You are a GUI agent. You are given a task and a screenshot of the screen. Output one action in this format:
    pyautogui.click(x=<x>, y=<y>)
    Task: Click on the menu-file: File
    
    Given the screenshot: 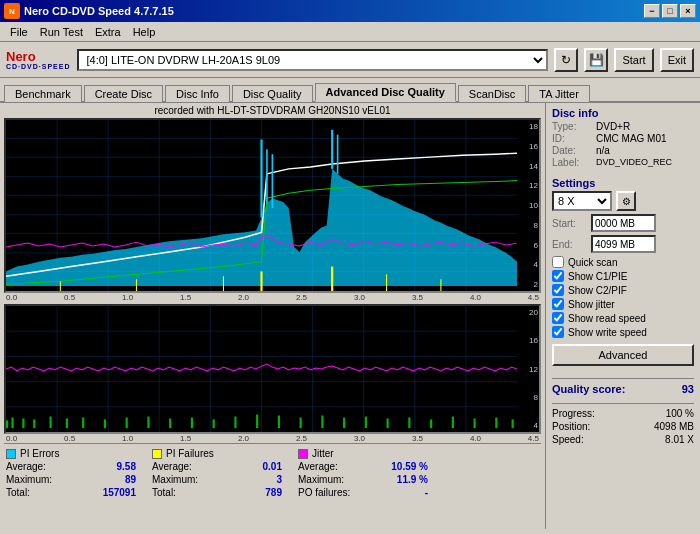 What is the action you would take?
    pyautogui.click(x=19, y=32)
    